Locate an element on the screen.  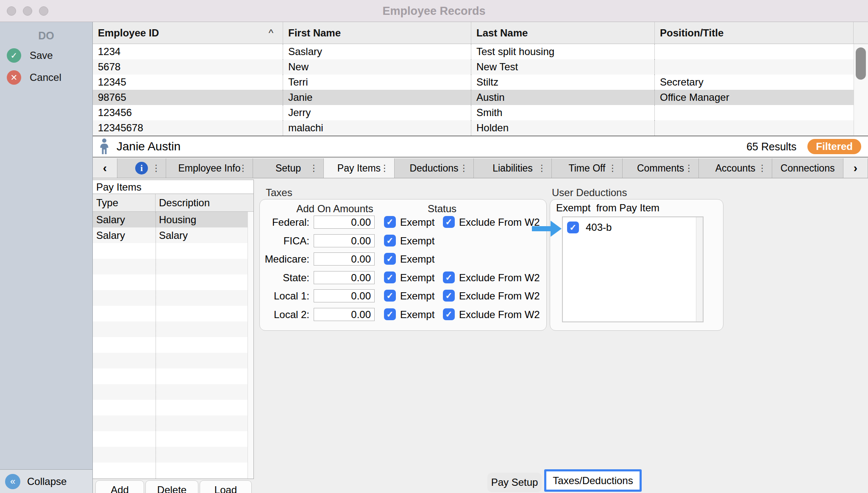
tax-row-local2: Local 2: ✓ Exempt ✓ Exclude From W2 is located at coordinates (403, 314).